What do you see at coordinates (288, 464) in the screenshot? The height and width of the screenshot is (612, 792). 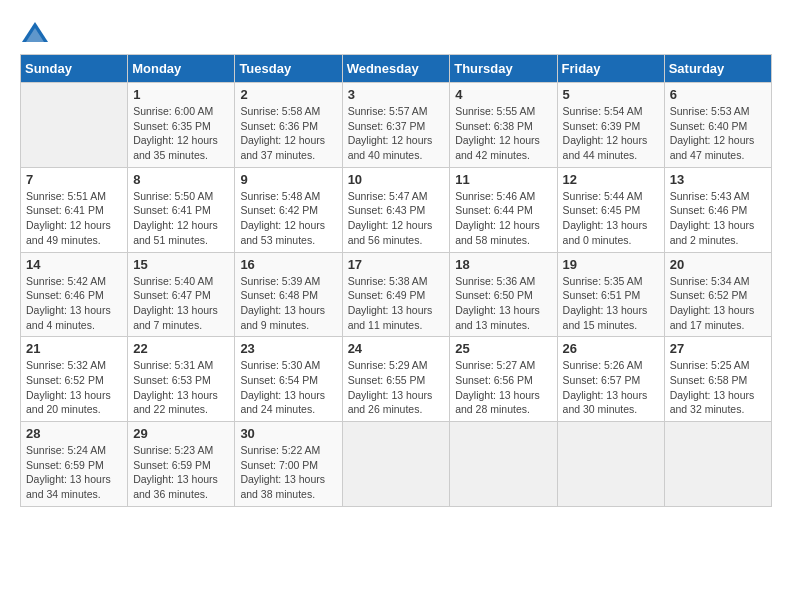 I see `calendar-cell: 30Sunrise: 5:22 AMSunset: 7:00 PMDayligh…` at bounding box center [288, 464].